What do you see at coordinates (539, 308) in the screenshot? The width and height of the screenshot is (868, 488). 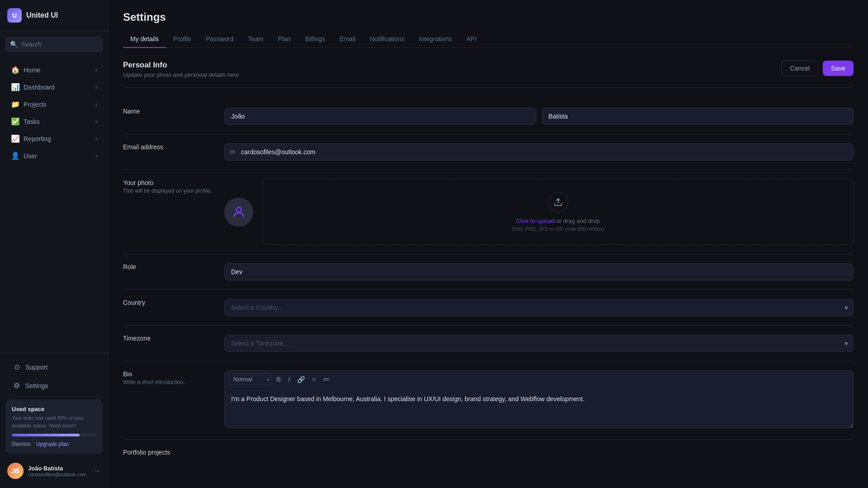 I see `country-select-wrap: Select a Country... Australia United Sta…` at bounding box center [539, 308].